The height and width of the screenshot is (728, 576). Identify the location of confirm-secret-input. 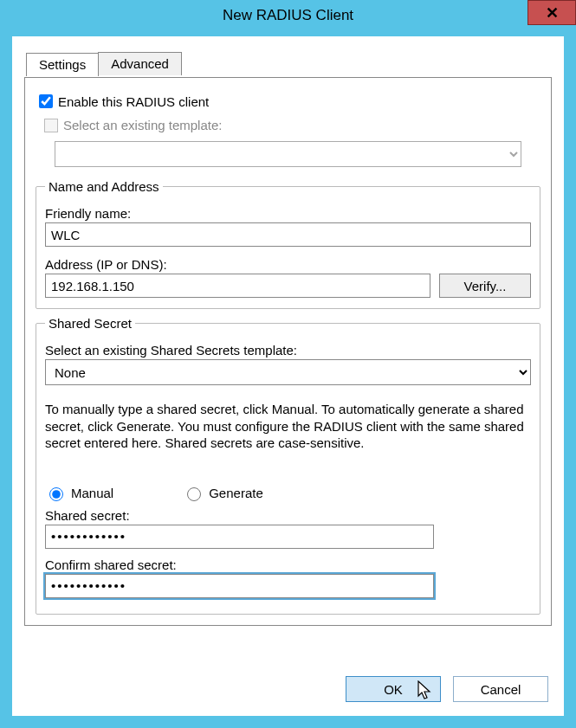
(239, 586).